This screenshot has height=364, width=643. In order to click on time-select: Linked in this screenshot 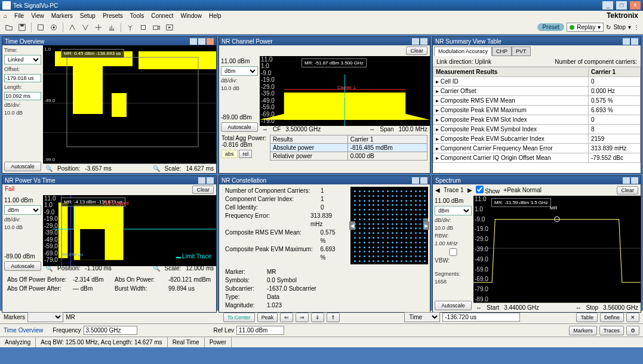, I will do `click(23, 60)`.